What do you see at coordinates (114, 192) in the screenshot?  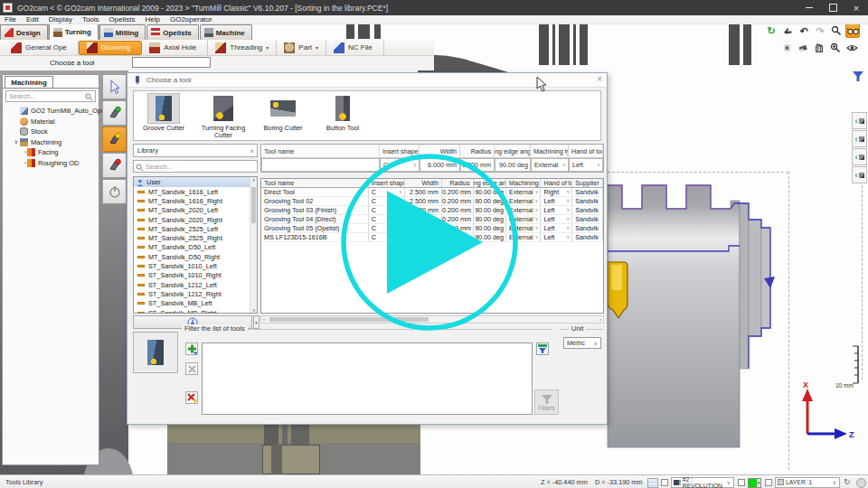 I see `power-button` at bounding box center [114, 192].